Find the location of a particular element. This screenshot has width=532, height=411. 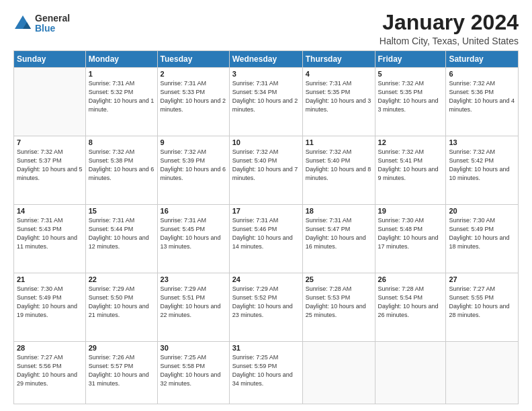

day-cell: 27Sunrise: 7:27 AM Sunset: 5:55 PM Dayli… is located at coordinates (482, 307).